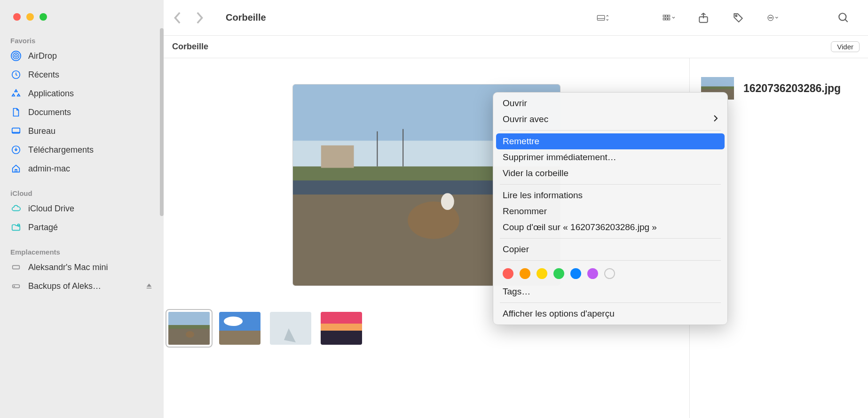  What do you see at coordinates (16, 209) in the screenshot?
I see `cloud-icon` at bounding box center [16, 209].